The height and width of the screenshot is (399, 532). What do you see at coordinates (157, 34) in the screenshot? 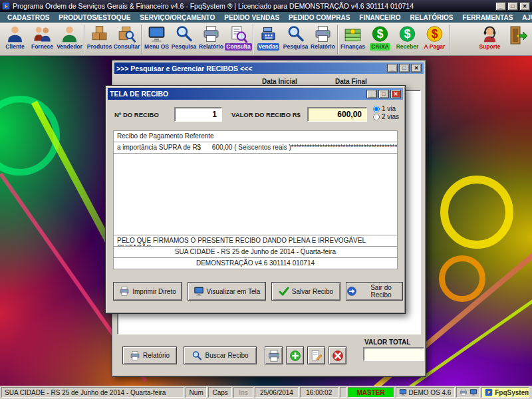
I see `service-order-icon` at bounding box center [157, 34].